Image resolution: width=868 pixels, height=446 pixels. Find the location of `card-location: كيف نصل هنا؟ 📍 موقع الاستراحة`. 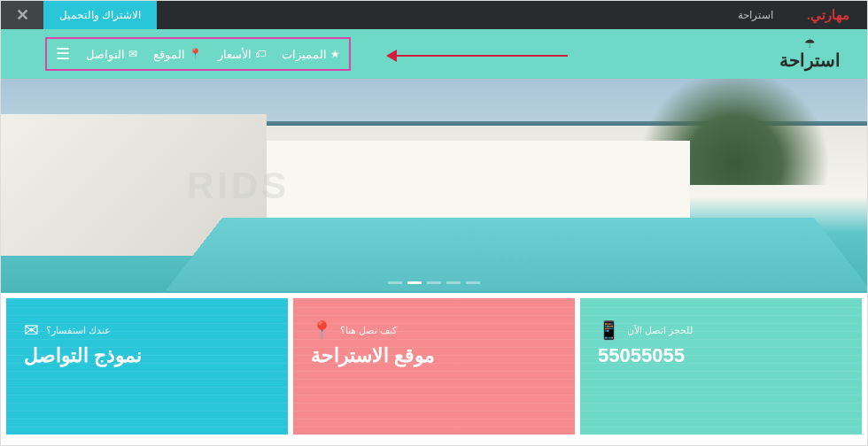

card-location: كيف نصل هنا؟ 📍 موقع الاستراحة is located at coordinates (434, 366).